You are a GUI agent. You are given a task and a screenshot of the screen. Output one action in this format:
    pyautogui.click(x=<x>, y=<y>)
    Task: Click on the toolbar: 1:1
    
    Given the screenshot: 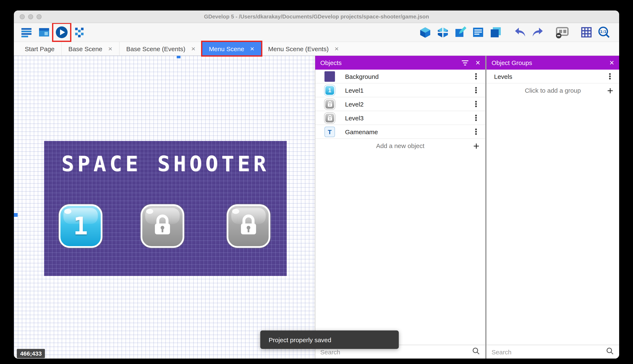 What is the action you would take?
    pyautogui.click(x=316, y=32)
    